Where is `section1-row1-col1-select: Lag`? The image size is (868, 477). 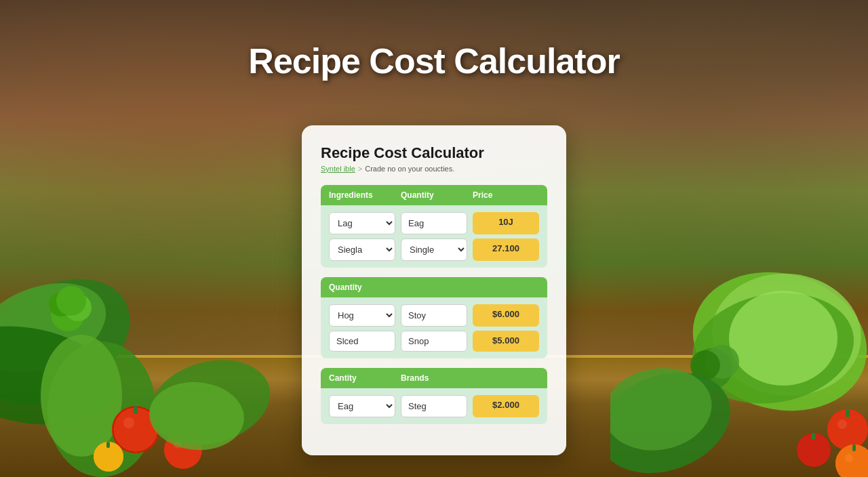 section1-row1-col1-select: Lag is located at coordinates (362, 224).